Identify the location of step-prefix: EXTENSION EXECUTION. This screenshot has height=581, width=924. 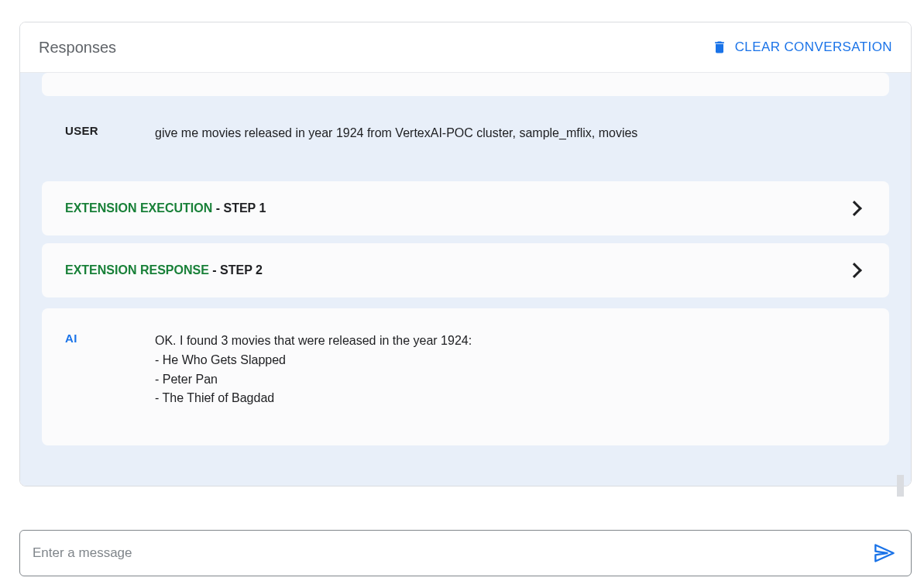
(139, 208).